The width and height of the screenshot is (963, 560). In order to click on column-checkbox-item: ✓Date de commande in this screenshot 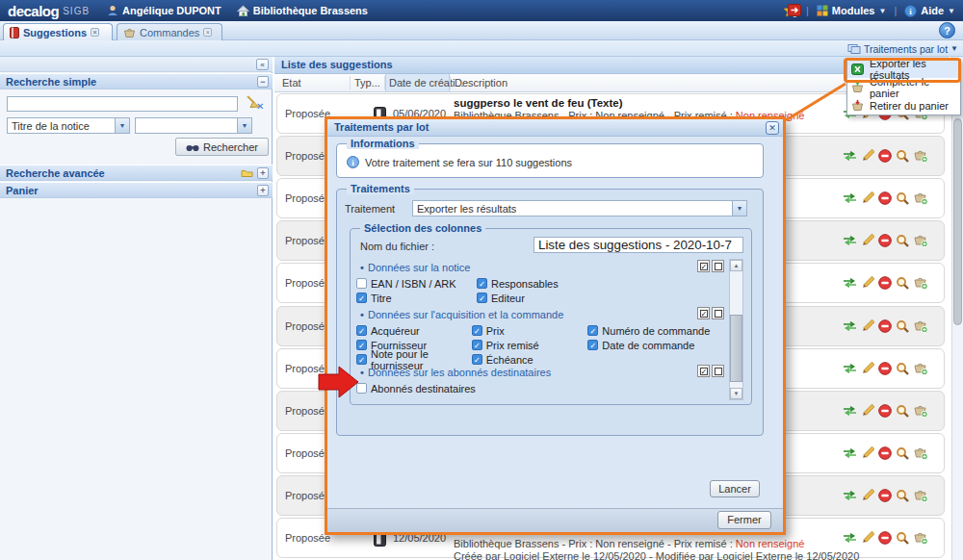, I will do `click(657, 344)`.